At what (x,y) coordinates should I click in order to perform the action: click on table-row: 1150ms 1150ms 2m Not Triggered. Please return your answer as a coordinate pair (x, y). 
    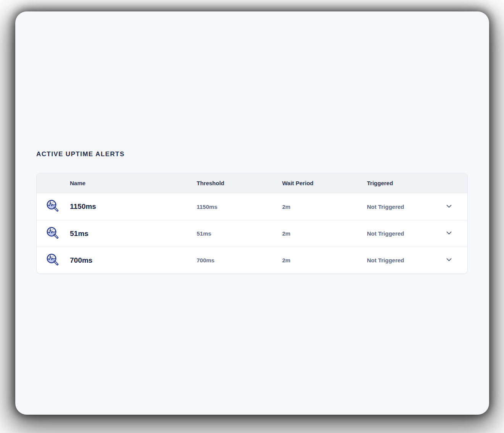
    Looking at the image, I should click on (252, 207).